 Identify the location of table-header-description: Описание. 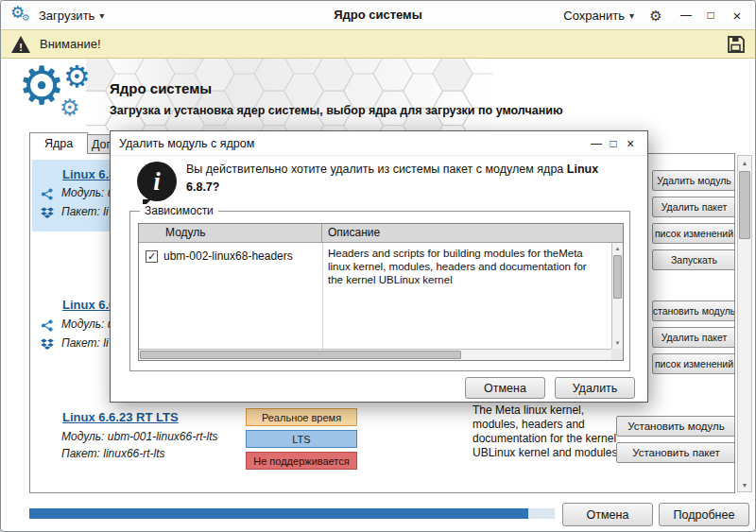
(472, 232).